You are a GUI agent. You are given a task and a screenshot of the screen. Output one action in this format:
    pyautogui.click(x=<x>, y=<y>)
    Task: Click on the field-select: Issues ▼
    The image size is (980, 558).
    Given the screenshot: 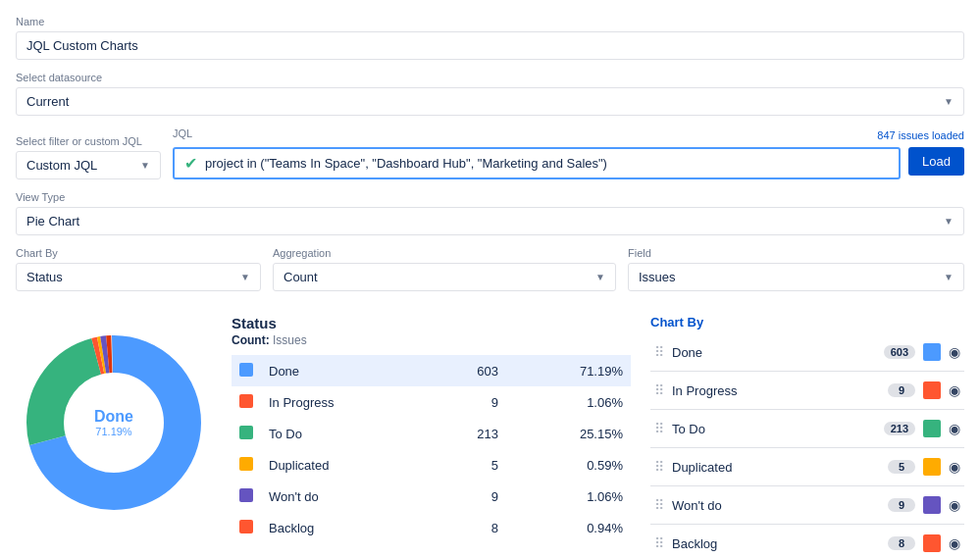 What is the action you would take?
    pyautogui.click(x=797, y=277)
    